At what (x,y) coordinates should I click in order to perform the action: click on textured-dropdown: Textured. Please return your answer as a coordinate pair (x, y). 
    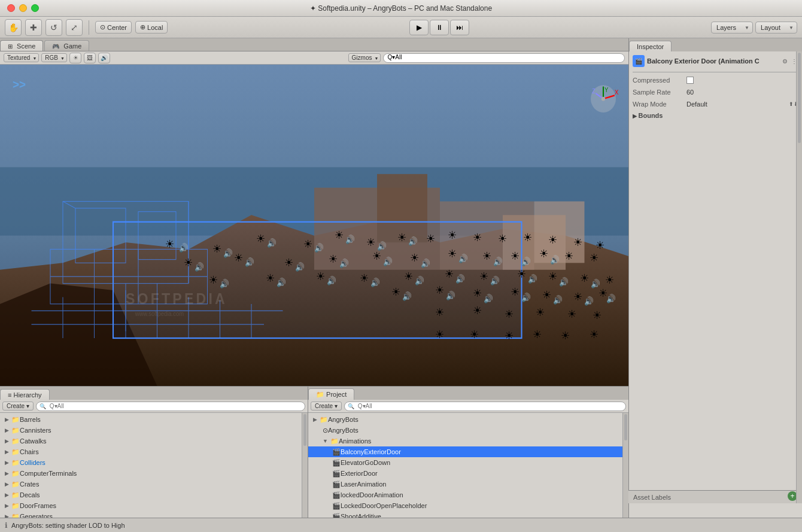
    Looking at the image, I should click on (22, 57).